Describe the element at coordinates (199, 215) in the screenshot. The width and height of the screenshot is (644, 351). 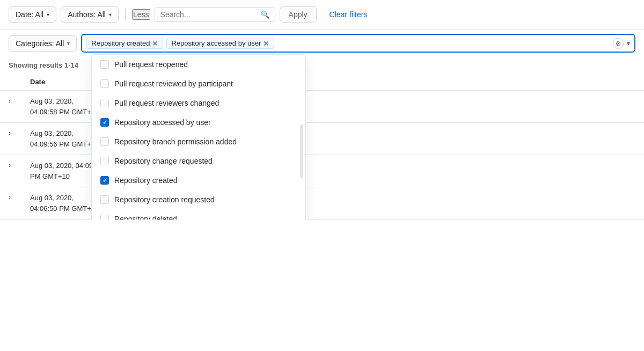
I see `dropdown-item-repo-deleted: Repository deleted` at that location.